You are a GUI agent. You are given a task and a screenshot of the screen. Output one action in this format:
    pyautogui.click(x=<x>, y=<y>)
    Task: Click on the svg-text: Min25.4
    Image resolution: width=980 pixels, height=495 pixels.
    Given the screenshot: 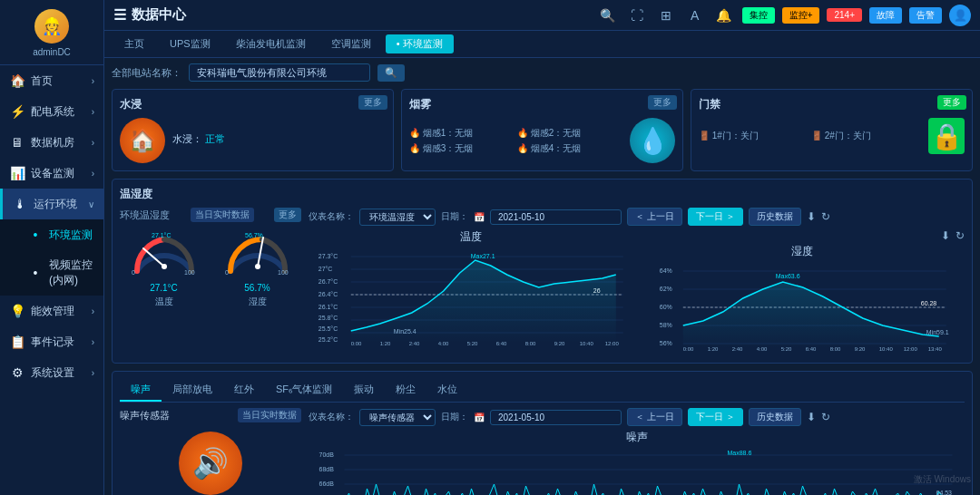 What is the action you would take?
    pyautogui.click(x=405, y=332)
    